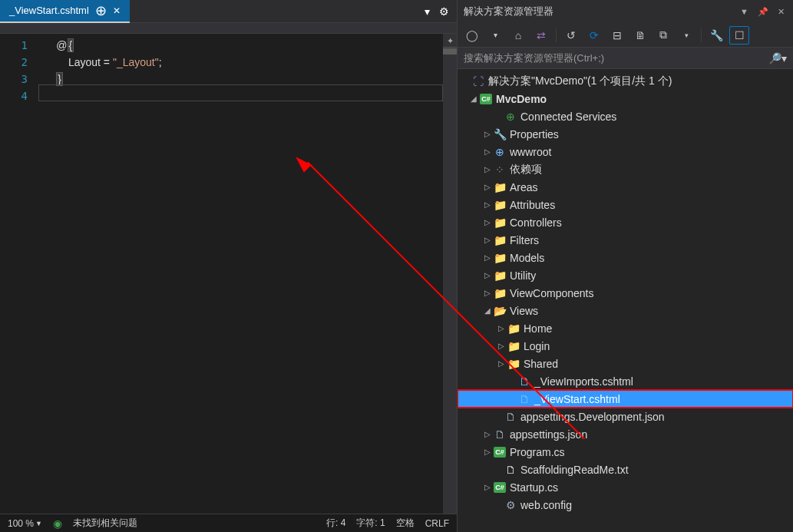 This screenshot has height=532, width=793. Describe the element at coordinates (625, 399) in the screenshot. I see `tree-item-viewstart: 🗋 _ViewStart.cshtml` at that location.